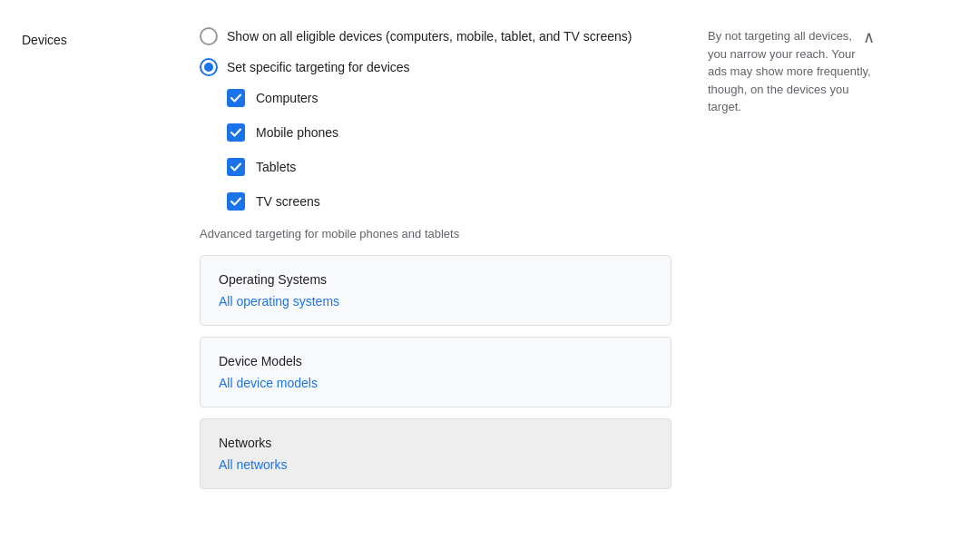 This screenshot has width=980, height=559. I want to click on info-text: By not targeting all devices, you narrow…, so click(789, 72).